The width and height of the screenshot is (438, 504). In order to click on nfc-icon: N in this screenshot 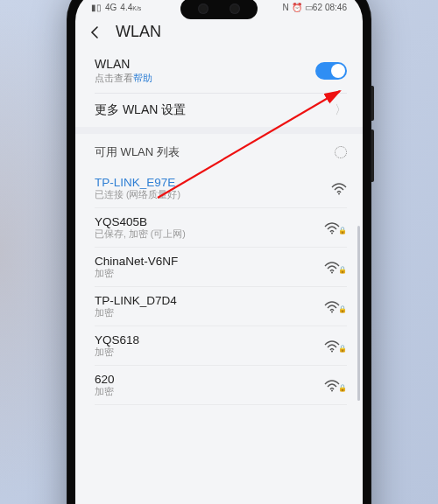, I will do `click(286, 7)`.